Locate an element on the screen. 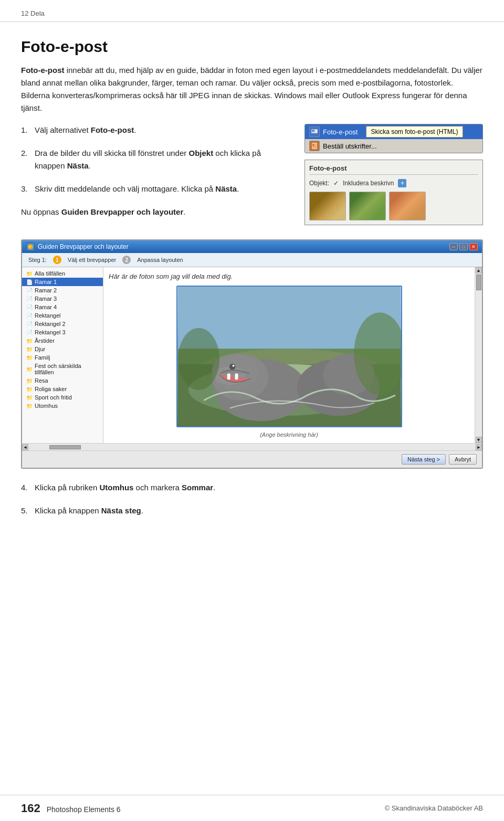  sidebar-label-rektangel: Rektangel is located at coordinates (48, 315).